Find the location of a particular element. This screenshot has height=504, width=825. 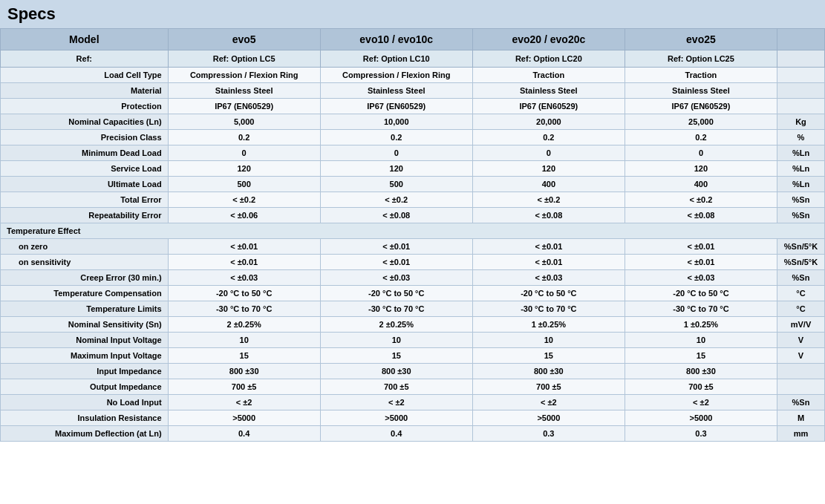

row-val-17-0: 10 is located at coordinates (244, 340).